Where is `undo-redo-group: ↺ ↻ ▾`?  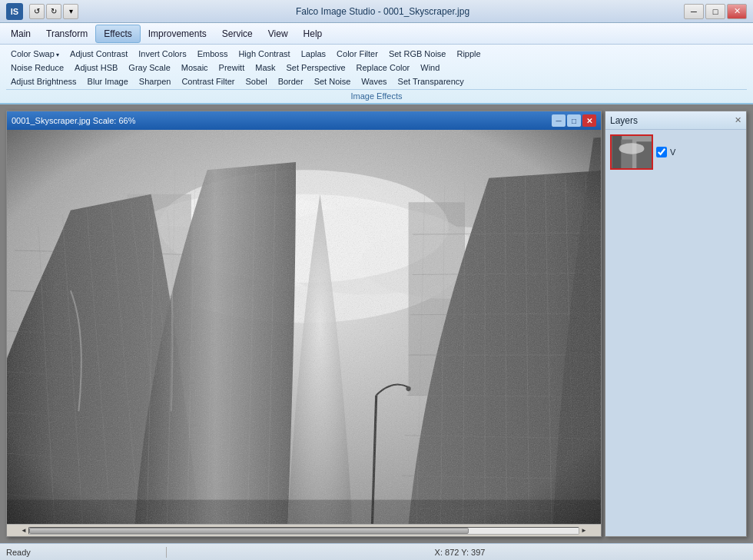
undo-redo-group: ↺ ↻ ▾ is located at coordinates (54, 12).